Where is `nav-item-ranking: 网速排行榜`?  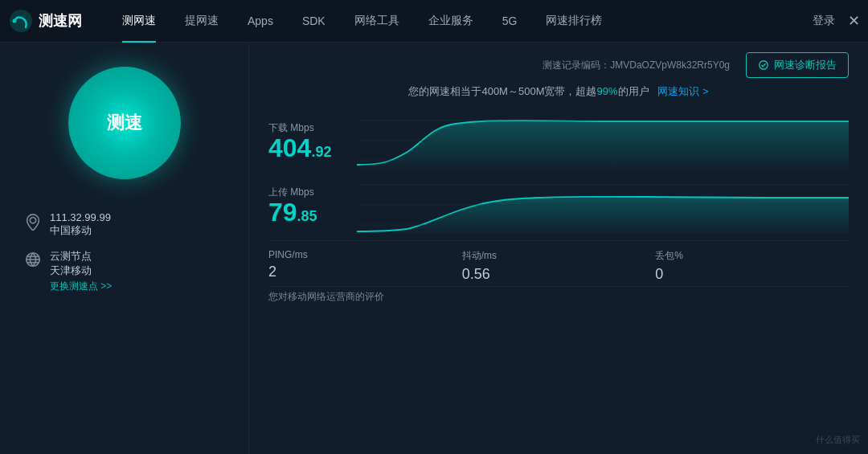
nav-item-ranking: 网速排行榜 is located at coordinates (574, 21).